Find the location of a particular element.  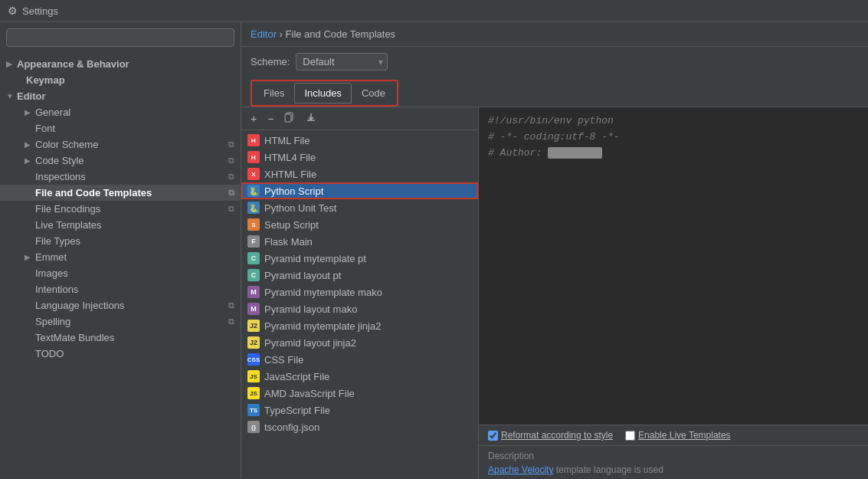

remove-button: − is located at coordinates (270, 119).